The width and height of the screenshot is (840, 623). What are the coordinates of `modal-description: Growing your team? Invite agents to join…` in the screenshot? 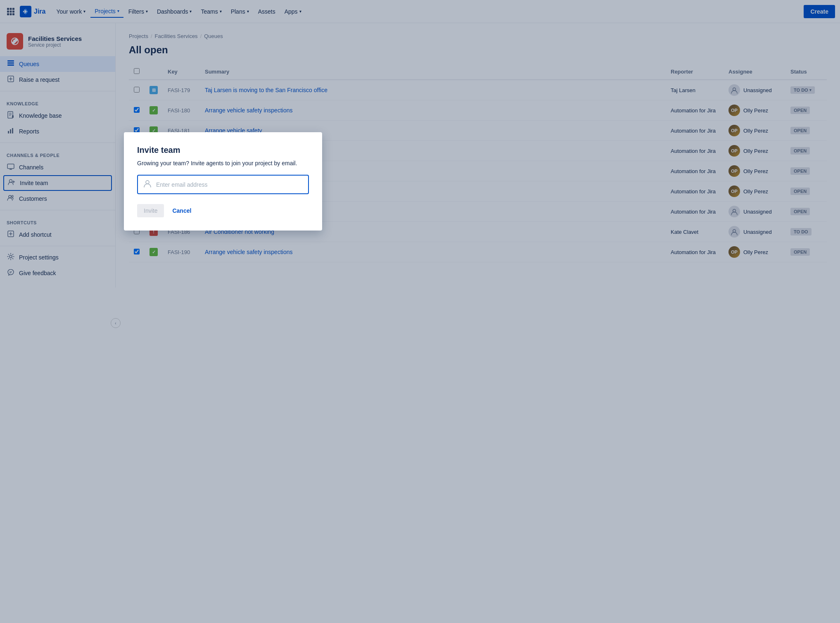 It's located at (223, 163).